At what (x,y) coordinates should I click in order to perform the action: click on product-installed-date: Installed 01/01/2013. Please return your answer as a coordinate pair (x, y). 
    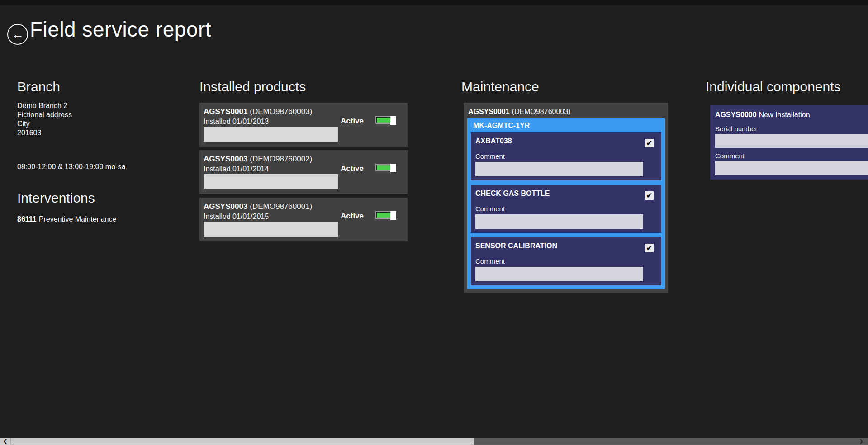
    Looking at the image, I should click on (304, 121).